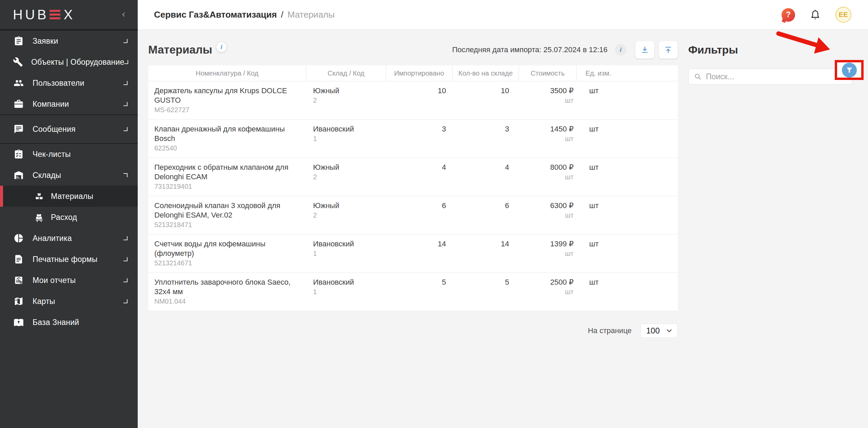 The width and height of the screenshot is (868, 428). I want to click on imported-qty: 5, so click(419, 282).